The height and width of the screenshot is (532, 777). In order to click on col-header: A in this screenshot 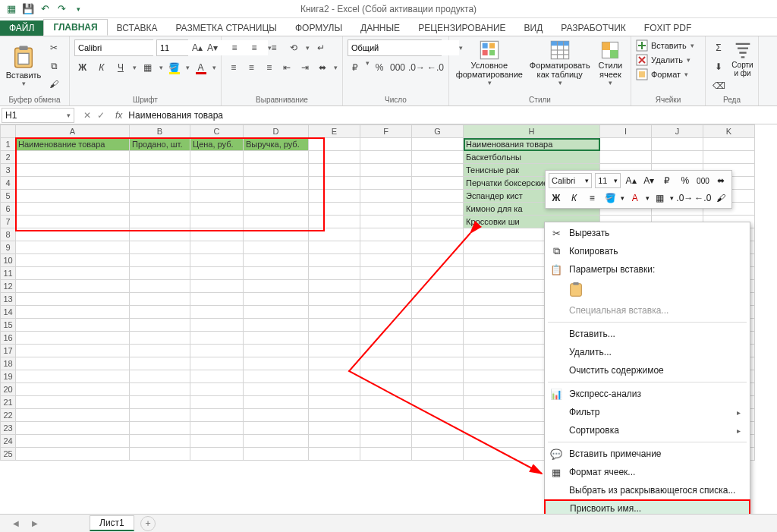, I will do `click(73, 132)`.